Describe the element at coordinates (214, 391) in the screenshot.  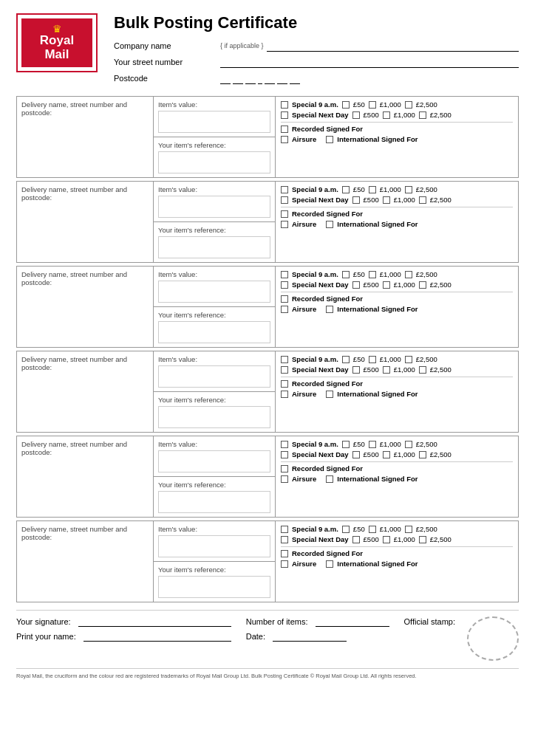
I see `item-col-3: Item's value: Your item's reference:` at that location.